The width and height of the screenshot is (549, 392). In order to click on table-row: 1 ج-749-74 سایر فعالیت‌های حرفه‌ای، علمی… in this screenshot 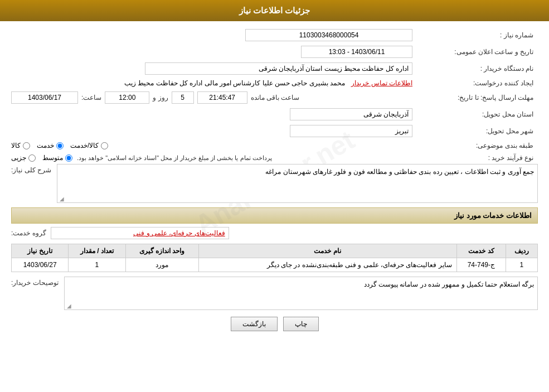, I will do `click(275, 265)`.